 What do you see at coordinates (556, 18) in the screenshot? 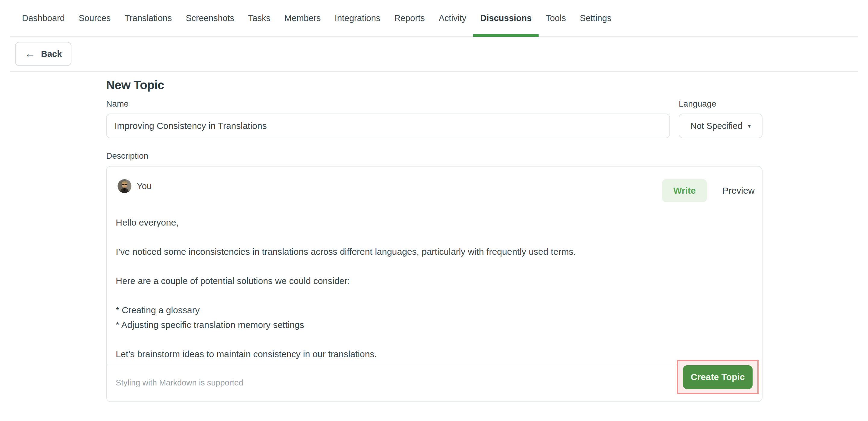
I see `nav-item-tools: Tools` at bounding box center [556, 18].